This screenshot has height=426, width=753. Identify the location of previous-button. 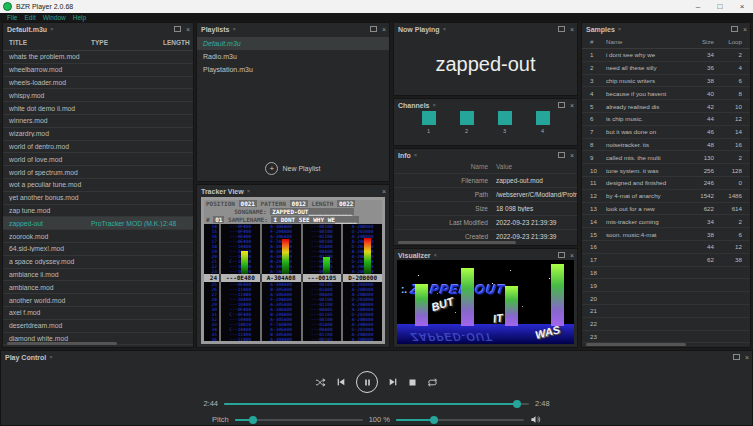
(341, 382).